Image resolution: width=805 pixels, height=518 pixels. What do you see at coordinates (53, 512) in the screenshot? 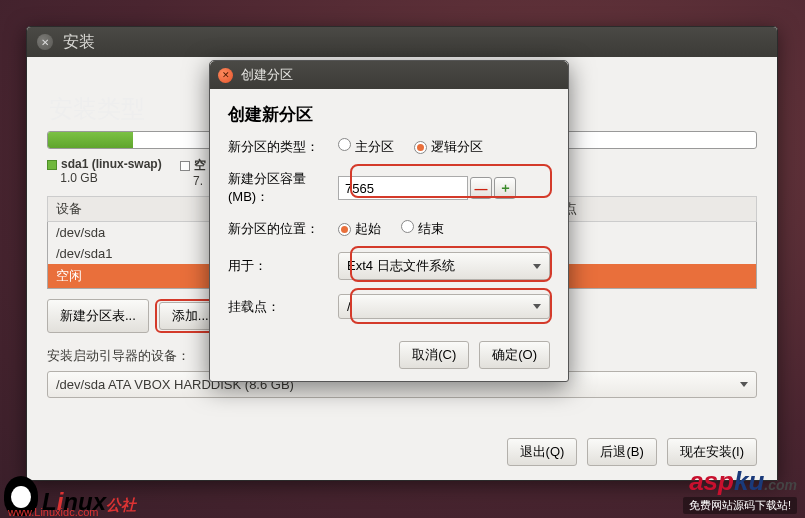
I see `linux-url: www.Linuxidc.com` at bounding box center [53, 512].